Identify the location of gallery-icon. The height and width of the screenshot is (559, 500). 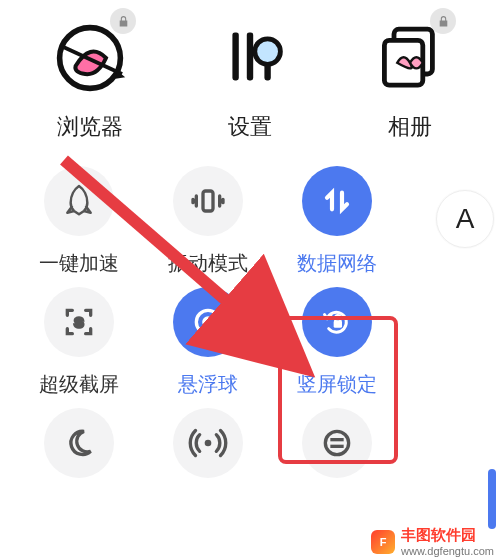
(410, 58).